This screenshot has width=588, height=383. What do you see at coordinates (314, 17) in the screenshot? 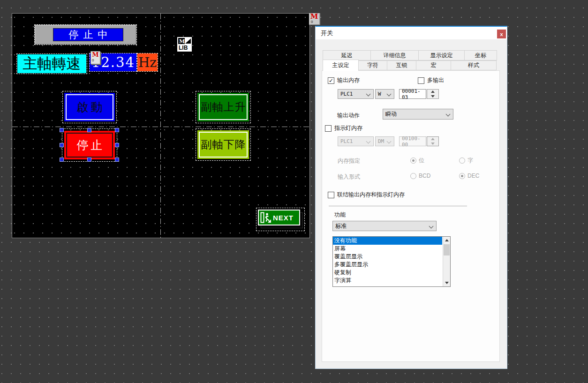
I see `screen-macro-badge-letter: M` at bounding box center [314, 17].